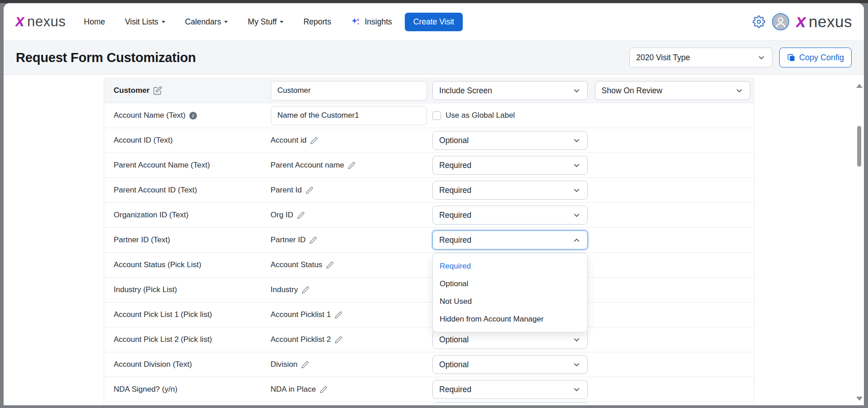 The height and width of the screenshot is (408, 868). What do you see at coordinates (265, 22) in the screenshot?
I see `nav-item-my-stuff: My Stuff` at bounding box center [265, 22].